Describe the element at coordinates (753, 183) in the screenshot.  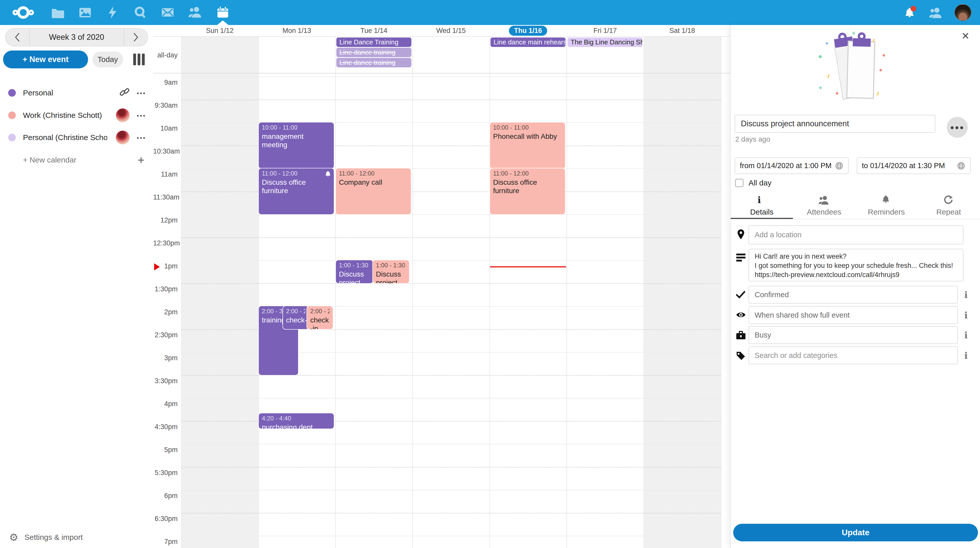
I see `all-day-checkbox: All day` at that location.